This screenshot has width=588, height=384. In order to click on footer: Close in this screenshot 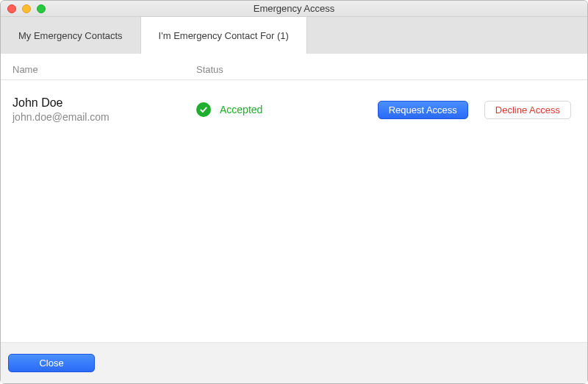, I will do `click(294, 363)`.